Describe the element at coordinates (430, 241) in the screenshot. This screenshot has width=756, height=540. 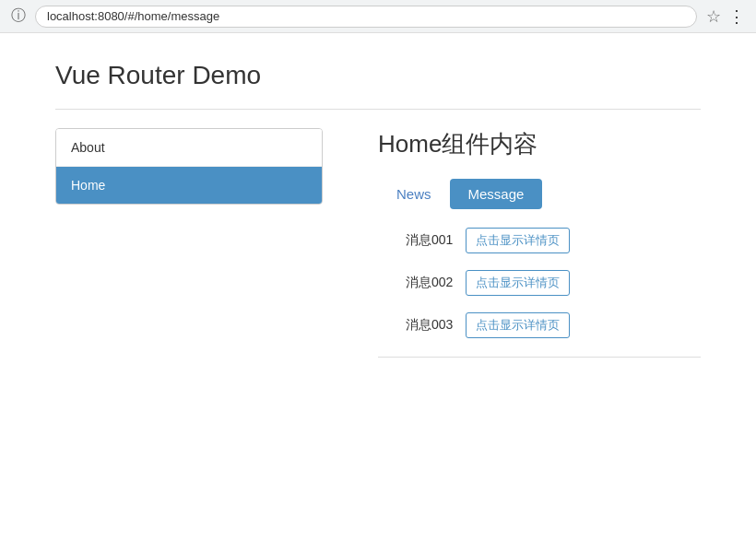
I see `message-text-1: 消息001` at that location.